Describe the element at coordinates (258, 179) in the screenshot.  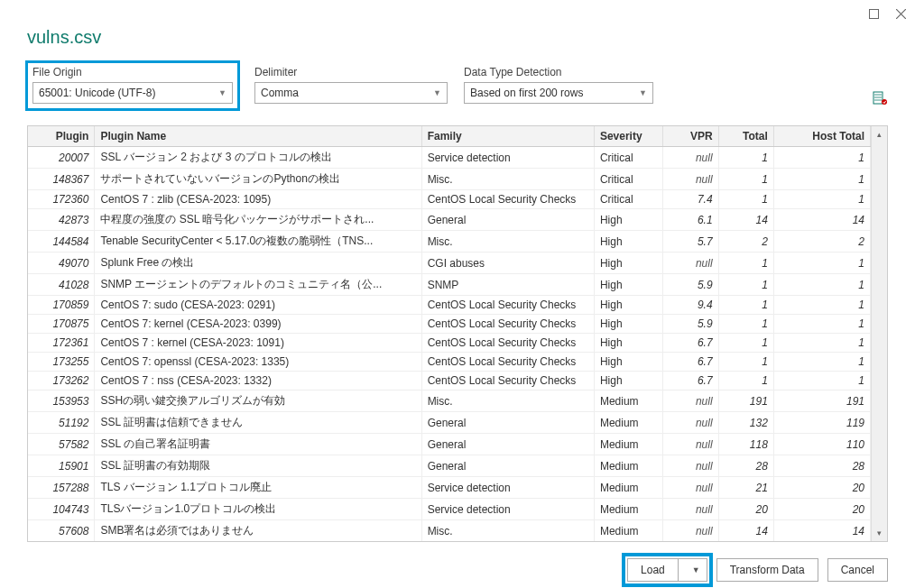
I see `cell-name: サポートされていないバージョンのPythonの検出` at that location.